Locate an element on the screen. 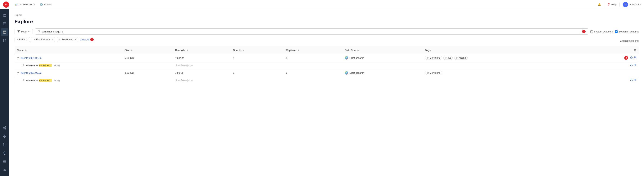  monitoring-remove-button: ✕ is located at coordinates (76, 40).